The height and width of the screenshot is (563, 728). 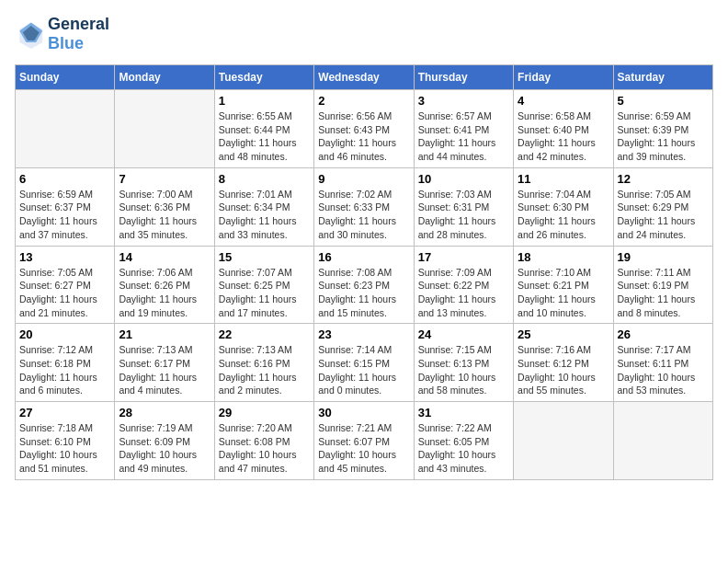 I want to click on day-detail: Sunrise: 7:03 AMSunset: 6:31 PMDaylight:…, so click(x=463, y=215).